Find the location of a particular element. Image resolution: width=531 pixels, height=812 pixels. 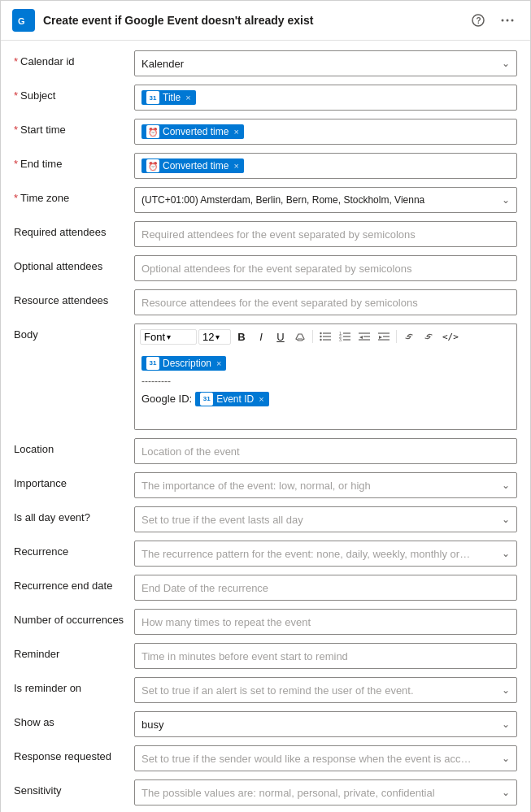

description-token: 31 Description × is located at coordinates (184, 363).